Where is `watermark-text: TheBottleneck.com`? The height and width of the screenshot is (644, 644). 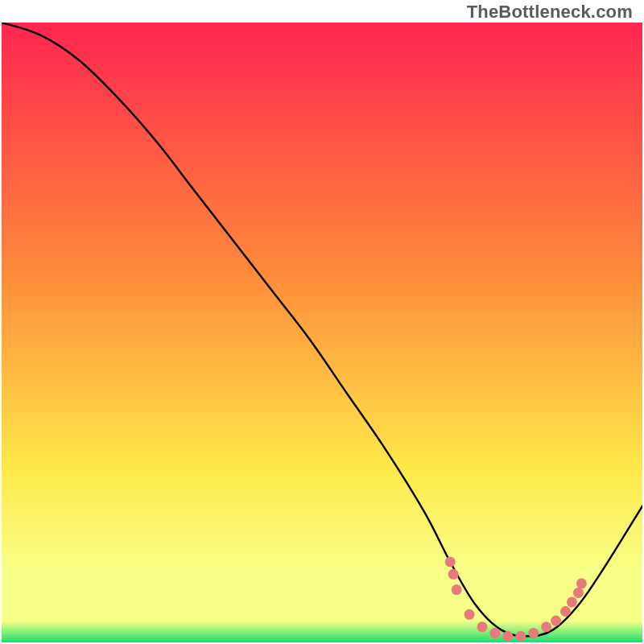
watermark-text: TheBottleneck.com is located at coordinates (550, 12).